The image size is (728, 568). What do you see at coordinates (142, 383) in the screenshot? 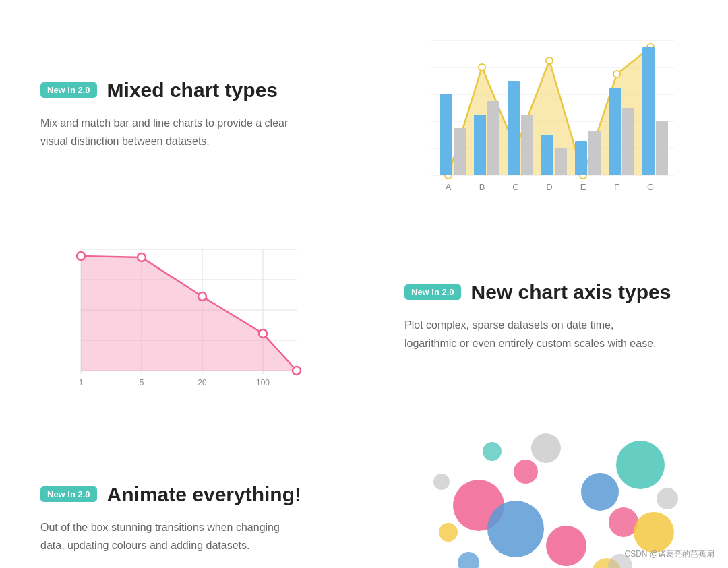
I see `svg-text: 5` at bounding box center [142, 383].